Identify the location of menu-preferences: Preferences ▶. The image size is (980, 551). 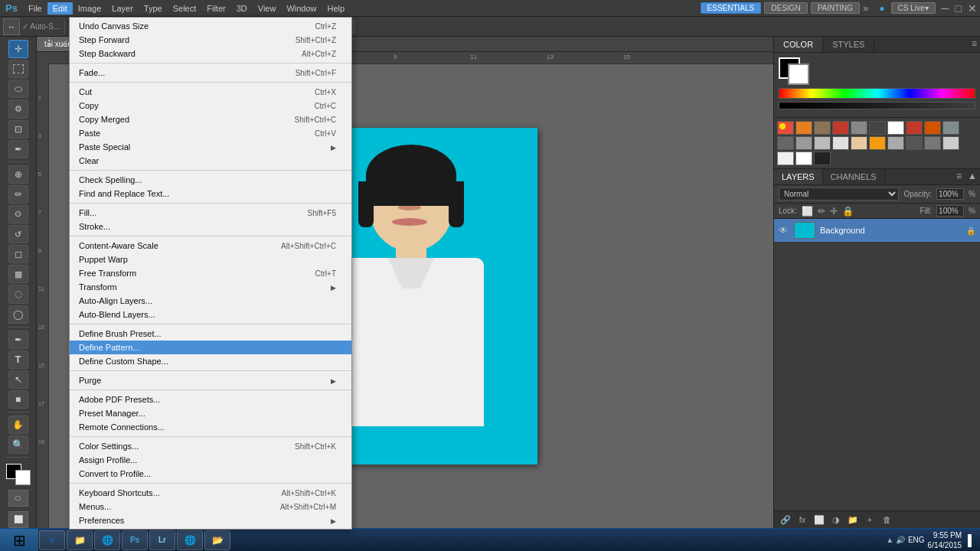
(211, 520).